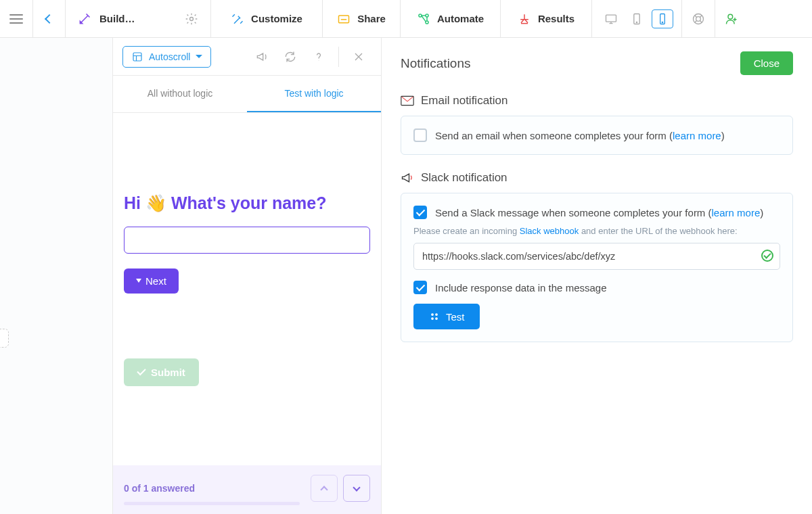 The image size is (812, 514). Describe the element at coordinates (359, 57) in the screenshot. I see `close-preview-button` at that location.